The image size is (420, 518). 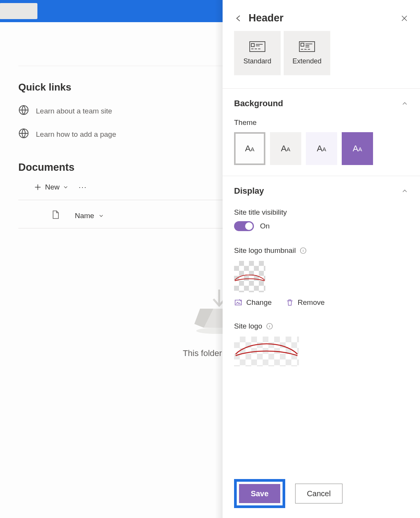 What do you see at coordinates (321, 305) in the screenshot?
I see `thumbnail-actions: Change Remove` at bounding box center [321, 305].